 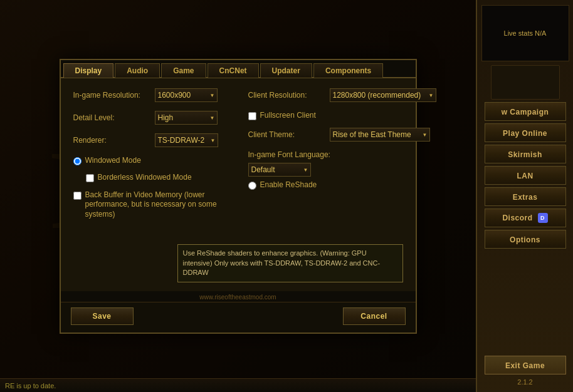 What do you see at coordinates (525, 33) in the screenshot?
I see `live-stats-label: Live stats N/A` at bounding box center [525, 33].